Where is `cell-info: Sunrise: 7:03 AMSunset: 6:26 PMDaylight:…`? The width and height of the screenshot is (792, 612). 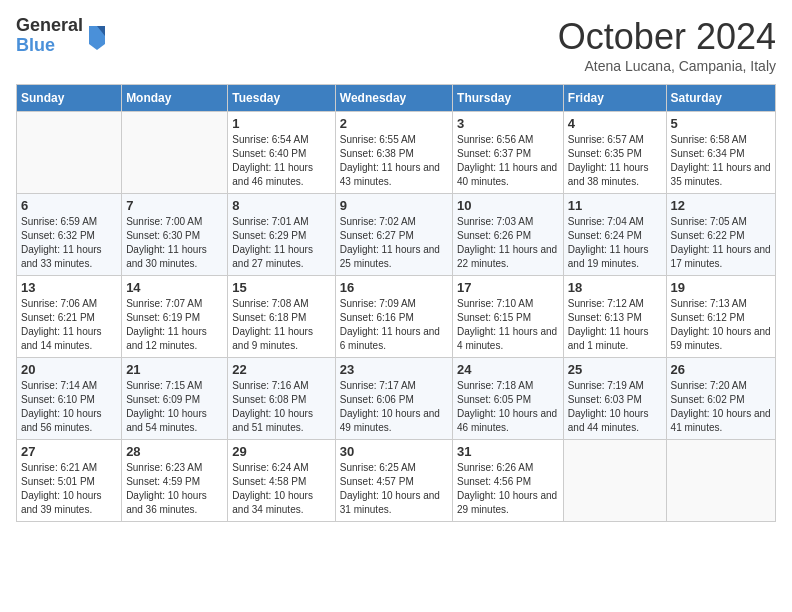 cell-info: Sunrise: 7:03 AMSunset: 6:26 PMDaylight:… is located at coordinates (508, 243).